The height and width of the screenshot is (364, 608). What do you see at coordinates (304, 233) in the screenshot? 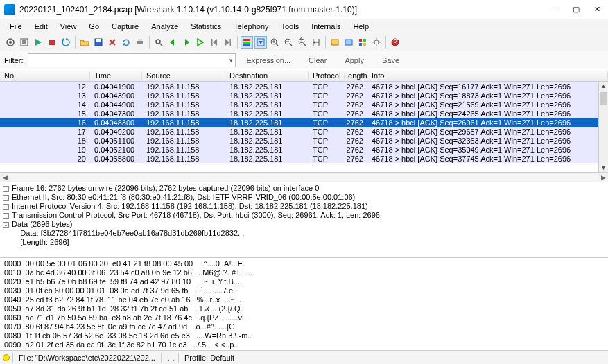
I see `detail-line: Data: f3b272841f7811be04eb7ee0ab16a78d31…` at bounding box center [304, 233].